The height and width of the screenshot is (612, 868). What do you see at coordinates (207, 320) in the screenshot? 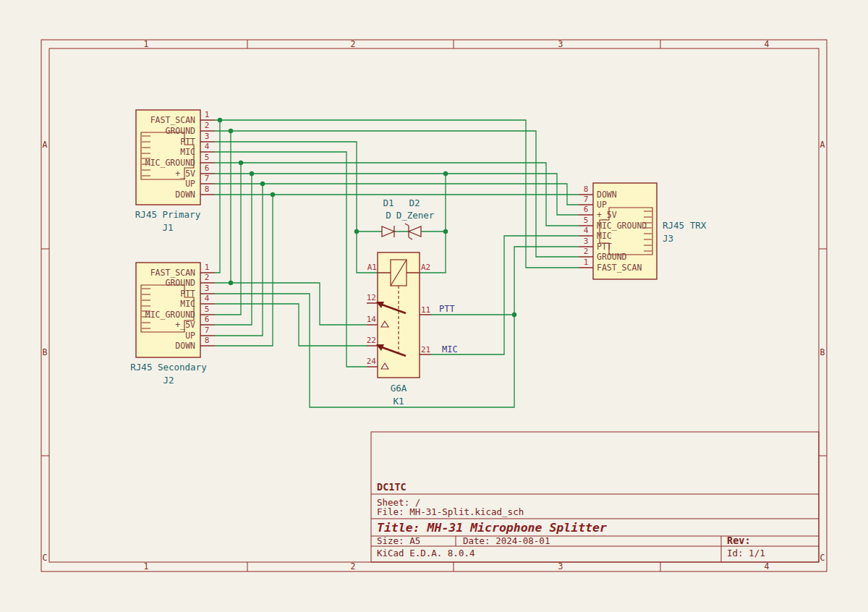
I see `j2-pin-number: 6` at bounding box center [207, 320].